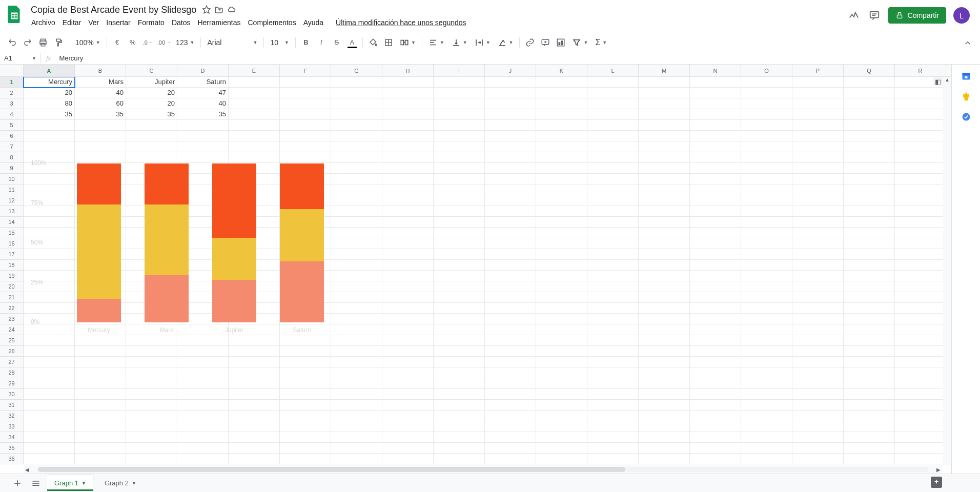  What do you see at coordinates (21, 58) in the screenshot?
I see `name-box: A1▼` at bounding box center [21, 58].